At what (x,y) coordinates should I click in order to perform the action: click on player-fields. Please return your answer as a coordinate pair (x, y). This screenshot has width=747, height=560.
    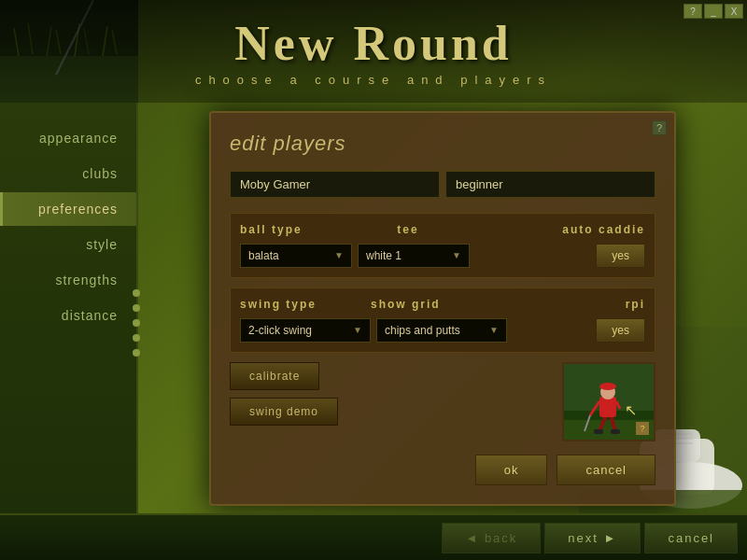
    Looking at the image, I should click on (443, 185).